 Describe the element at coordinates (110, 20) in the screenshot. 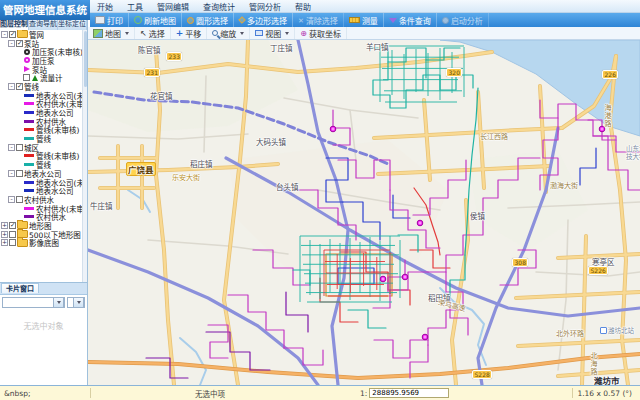

I see `toolbar-button: 打印` at that location.